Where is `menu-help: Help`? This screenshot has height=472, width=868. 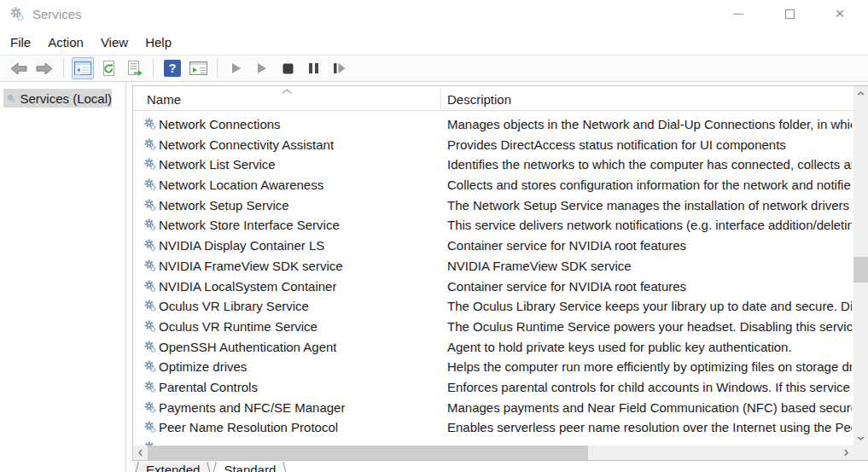 menu-help: Help is located at coordinates (159, 43).